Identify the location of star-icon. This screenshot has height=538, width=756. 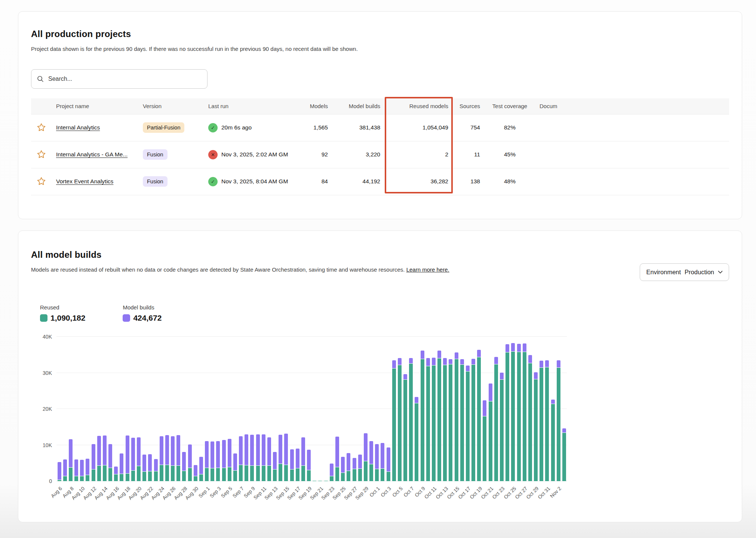
(41, 181).